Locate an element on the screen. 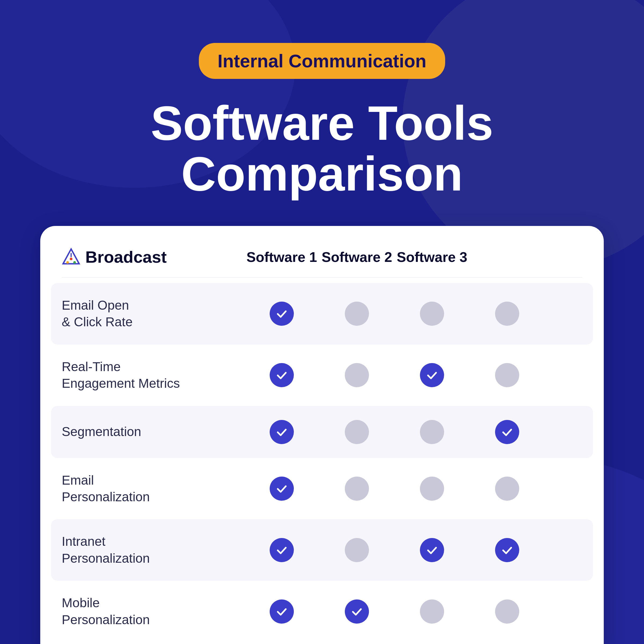 The height and width of the screenshot is (644, 644). table-row: Segmentation is located at coordinates (322, 432).